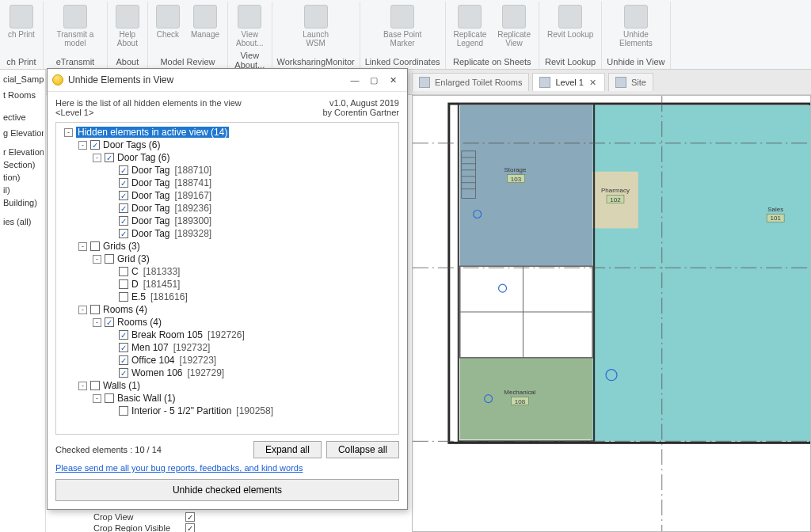 The height and width of the screenshot is (532, 811). I want to click on ribbon-label: Check, so click(168, 35).